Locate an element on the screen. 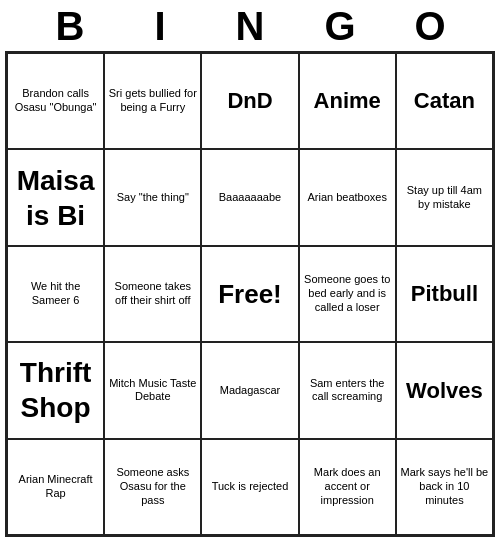  bingo-letter-o: O is located at coordinates (430, 26).